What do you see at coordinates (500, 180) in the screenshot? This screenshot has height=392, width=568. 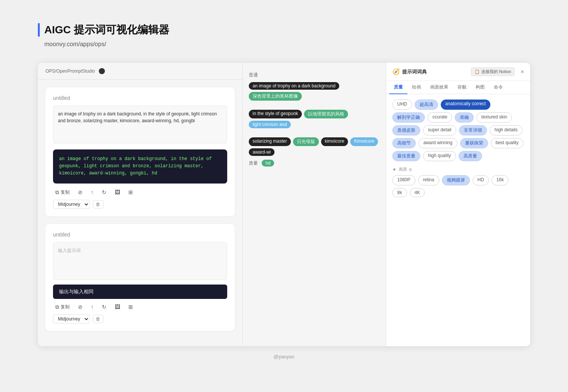 I see `dtag-16k: 16k` at bounding box center [500, 180].